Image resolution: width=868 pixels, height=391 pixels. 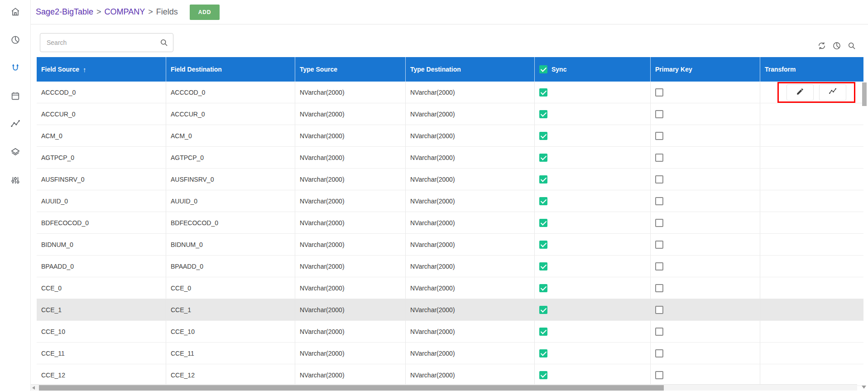 I want to click on sidebar-item-transforms, so click(x=15, y=125).